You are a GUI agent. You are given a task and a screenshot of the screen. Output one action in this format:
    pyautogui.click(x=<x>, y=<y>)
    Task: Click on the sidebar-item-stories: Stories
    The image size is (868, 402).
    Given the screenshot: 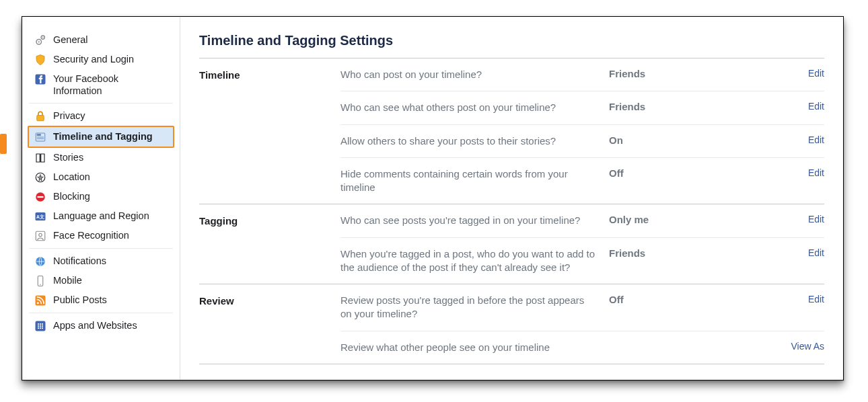 What is the action you would take?
    pyautogui.click(x=101, y=157)
    